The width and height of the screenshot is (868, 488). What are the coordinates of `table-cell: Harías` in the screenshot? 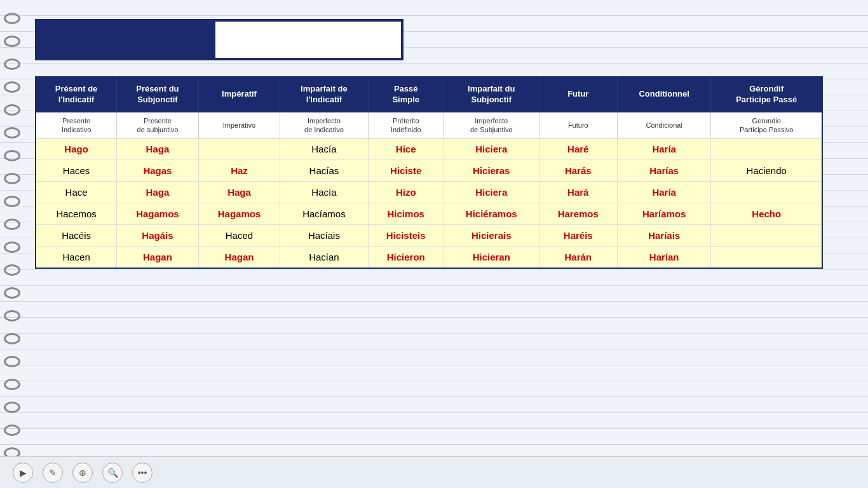 It's located at (664, 171).